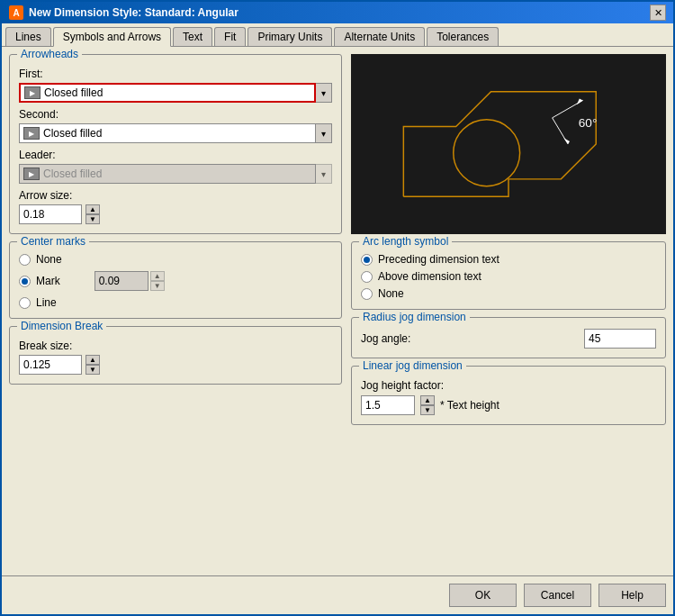  I want to click on break-size-up: ▲, so click(93, 360).